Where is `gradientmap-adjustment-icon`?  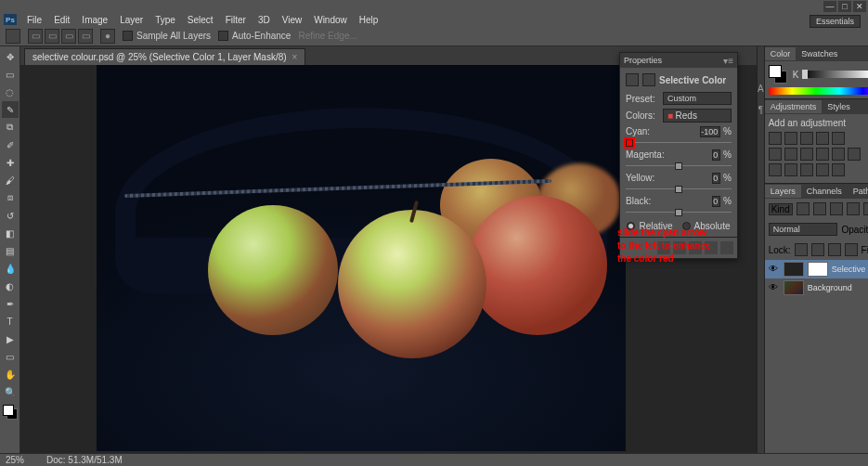 gradientmap-adjustment-icon is located at coordinates (823, 170).